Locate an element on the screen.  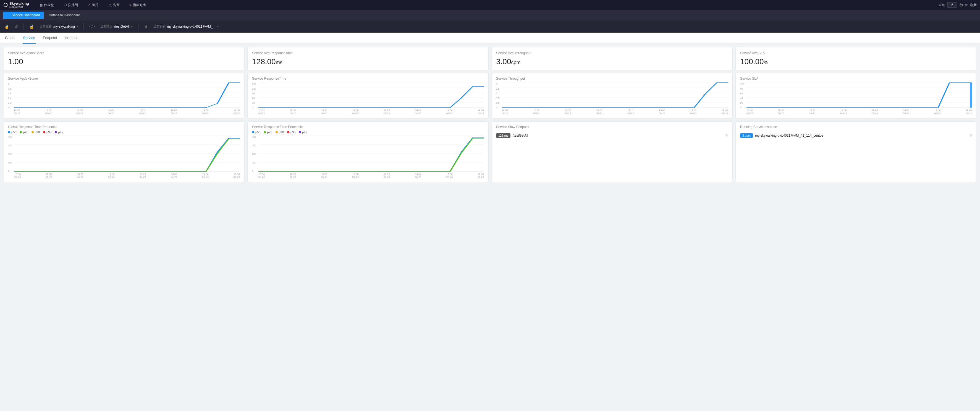
current-service-value: my-skywalking is located at coordinates (64, 27).